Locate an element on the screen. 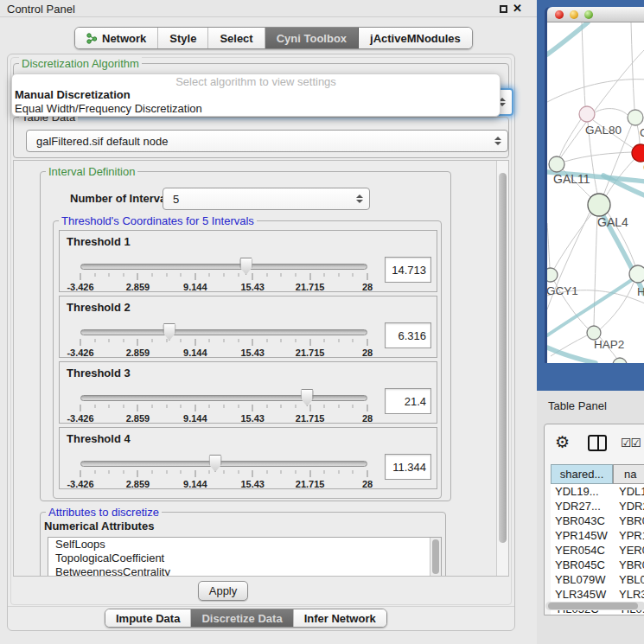  table-header-row: shared... na is located at coordinates (597, 474).